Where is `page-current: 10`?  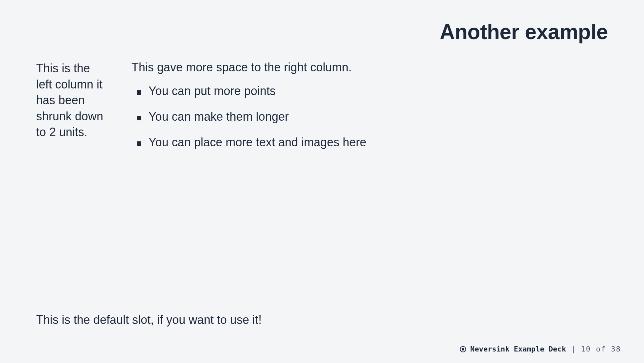 page-current: 10 is located at coordinates (586, 349).